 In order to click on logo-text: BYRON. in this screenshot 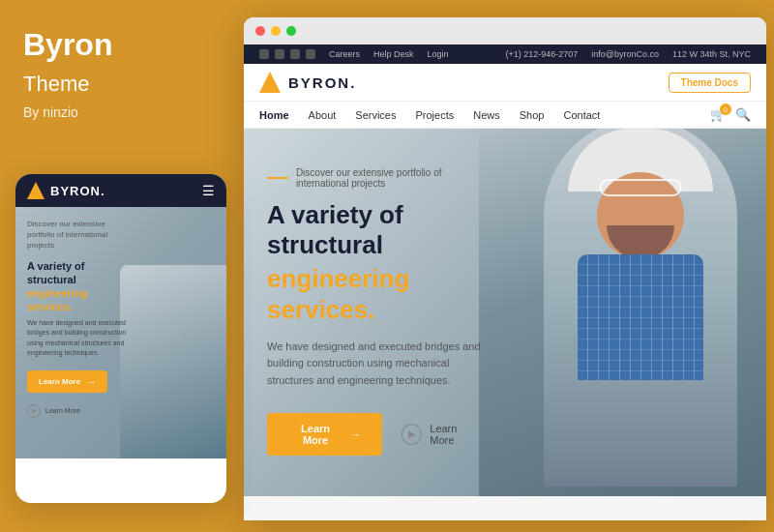, I will do `click(322, 83)`.